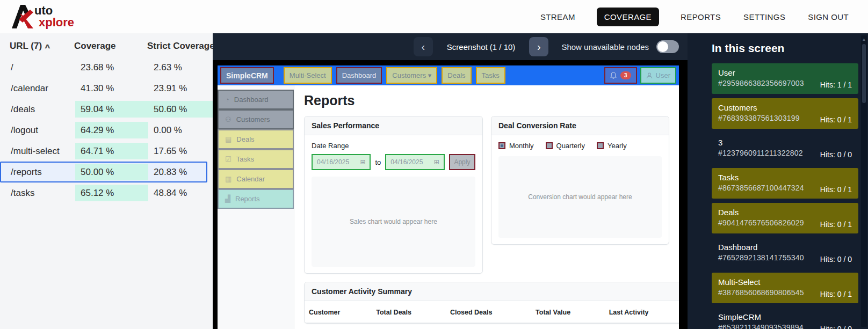 The height and width of the screenshot is (329, 868). What do you see at coordinates (539, 47) in the screenshot?
I see `next-screenshot-button: ›` at bounding box center [539, 47].